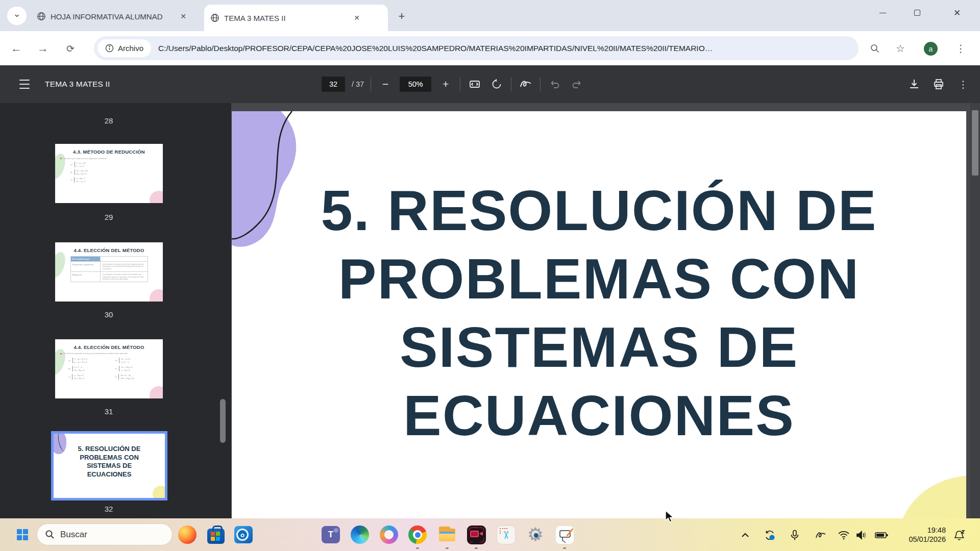 This screenshot has height=551, width=980. I want to click on slide-pink-blob, so click(156, 197).